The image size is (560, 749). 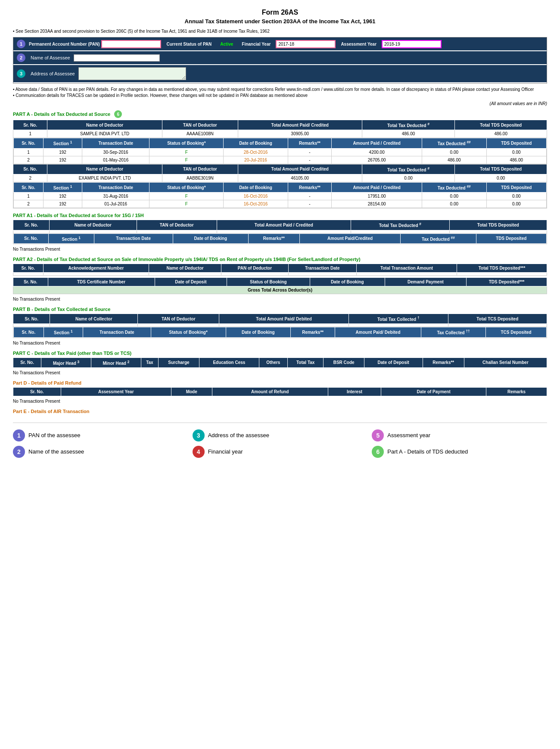 I want to click on col-tds-deposited: Total TDS Deposited, so click(x=501, y=125).